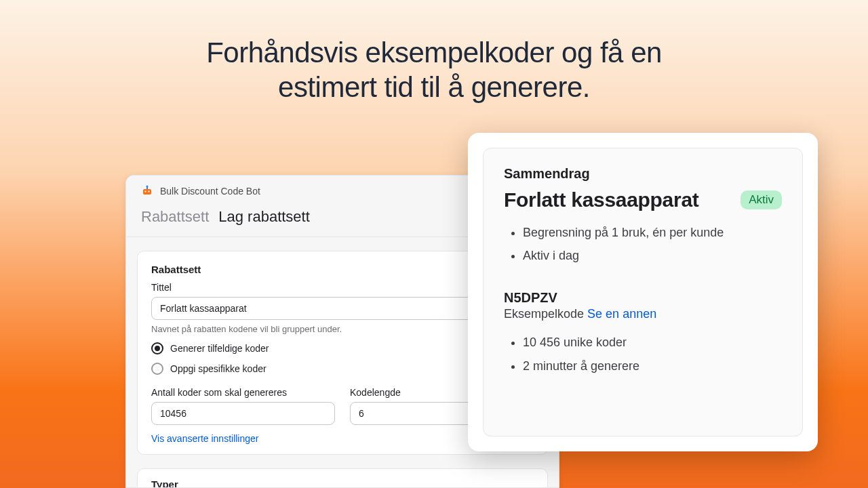  What do you see at coordinates (643, 244) in the screenshot?
I see `summary-restrictions-list: Begrensning på 1 bruk, én per kunde Akti…` at bounding box center [643, 244].